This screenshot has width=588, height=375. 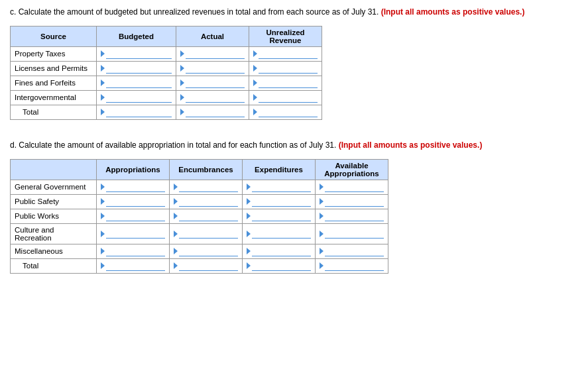 I want to click on section-c-question: c. Calculate the amount of budgeted but …, so click(x=294, y=12).